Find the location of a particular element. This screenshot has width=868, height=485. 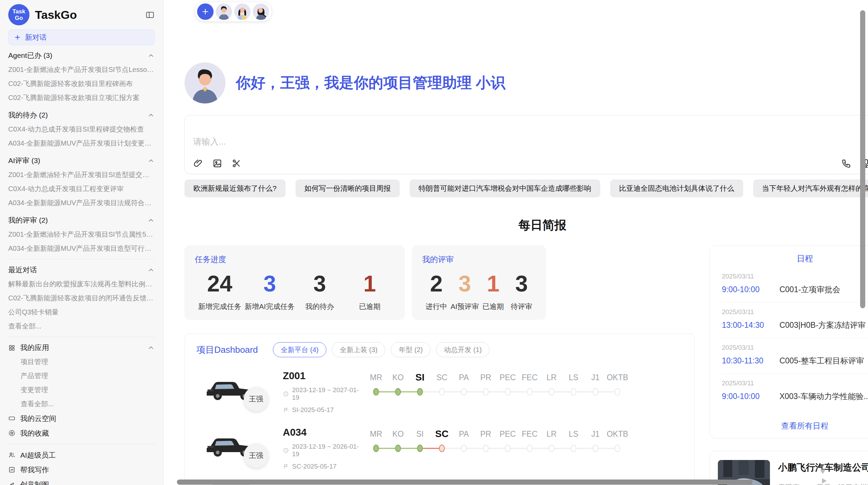

dashboard-tab: 全新上装 (3) is located at coordinates (359, 350).